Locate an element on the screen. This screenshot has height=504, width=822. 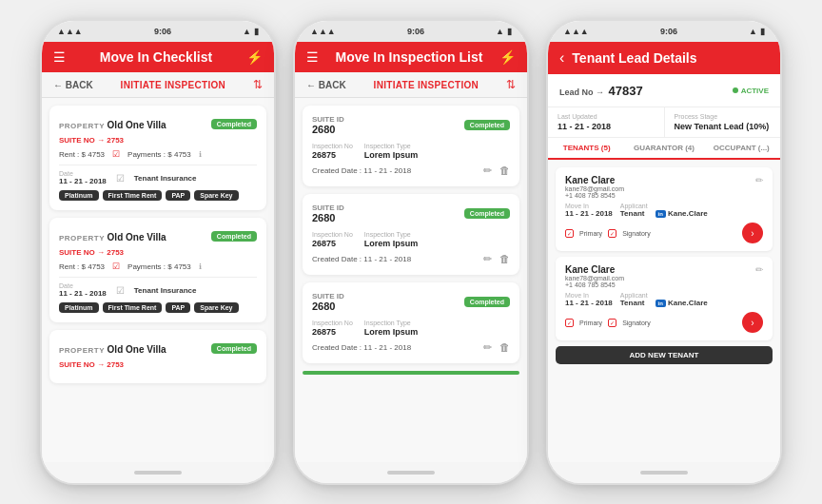
sort-icon-2: ⇅ is located at coordinates (511, 85).